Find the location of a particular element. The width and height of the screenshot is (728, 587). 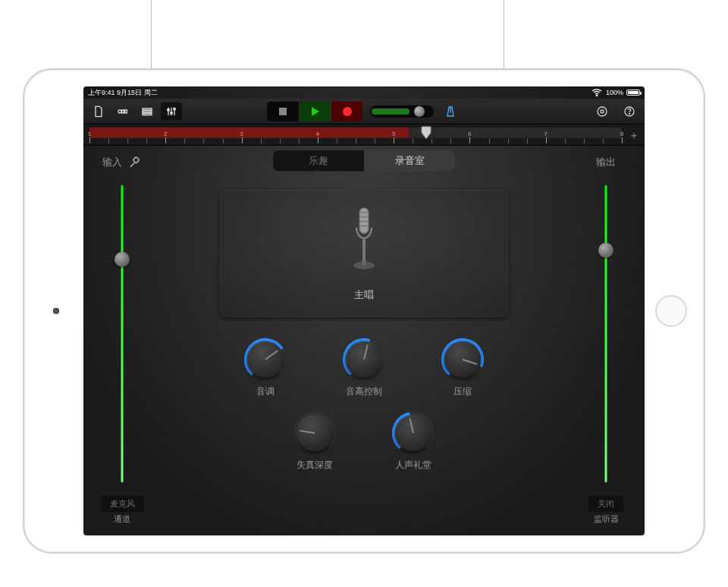

mode-tab-1: 录音室 is located at coordinates (410, 161).